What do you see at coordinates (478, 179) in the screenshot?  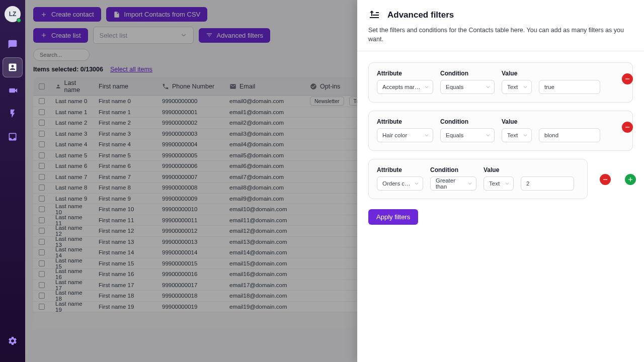 I see `filter-card: Attribute Orders count Condition Greater…` at bounding box center [478, 179].